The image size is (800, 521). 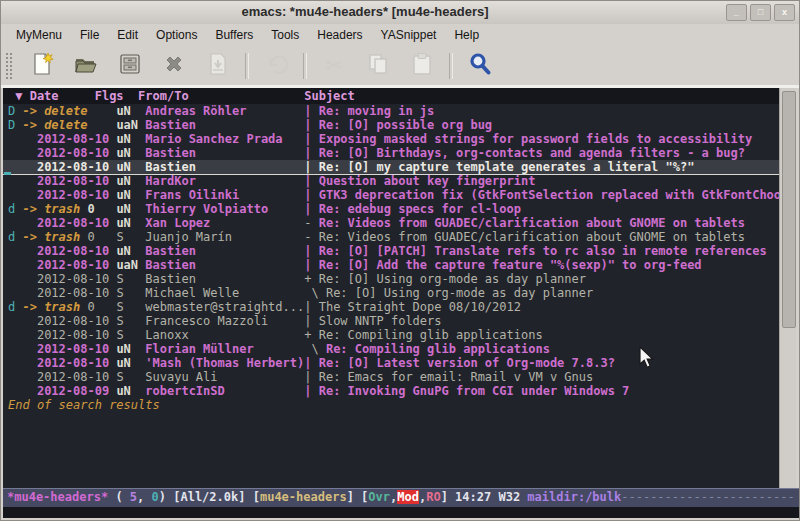 What do you see at coordinates (760, 12) in the screenshot?
I see `window-controls: _□x` at bounding box center [760, 12].